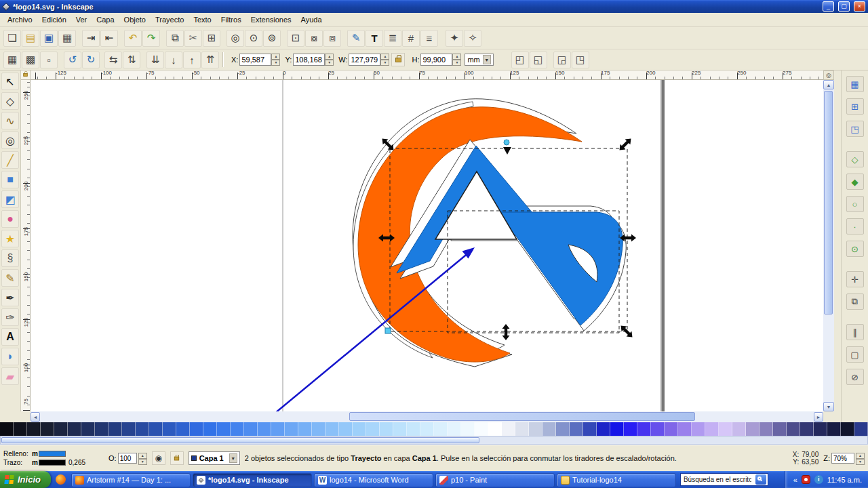 This screenshot has height=488, width=868. I want to click on zoom-drawing-icon: ⊙, so click(254, 38).